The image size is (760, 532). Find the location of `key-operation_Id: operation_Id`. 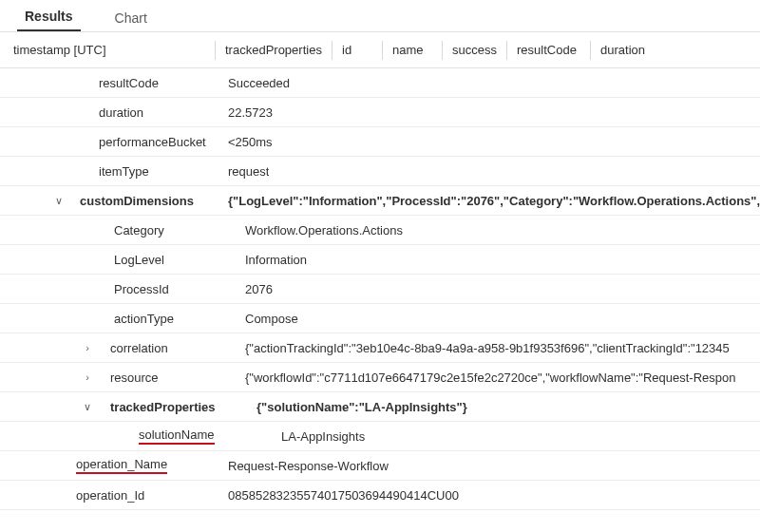

key-operation_Id: operation_Id is located at coordinates (110, 496).